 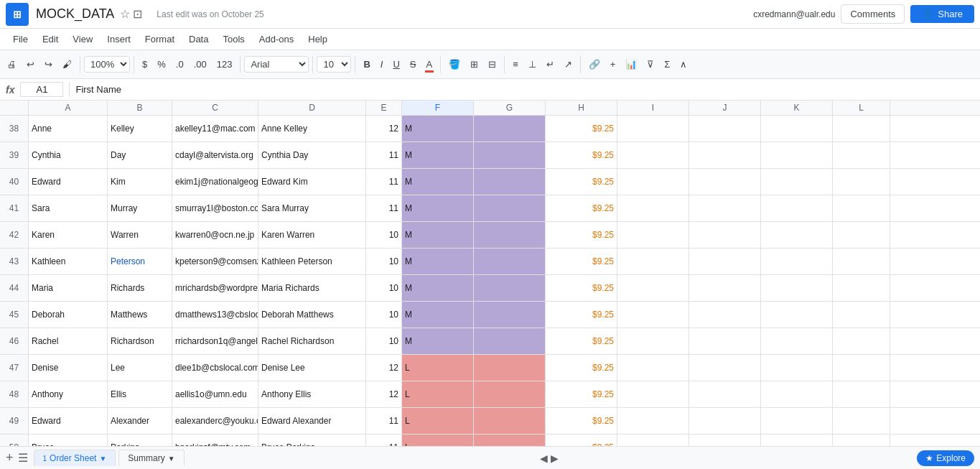 What do you see at coordinates (68, 315) in the screenshot?
I see `cell-a: Deborah` at bounding box center [68, 315].